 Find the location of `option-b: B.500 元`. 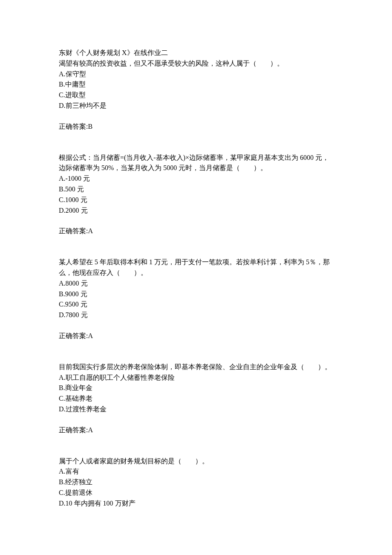

option-b: B.500 元 is located at coordinates (196, 189).